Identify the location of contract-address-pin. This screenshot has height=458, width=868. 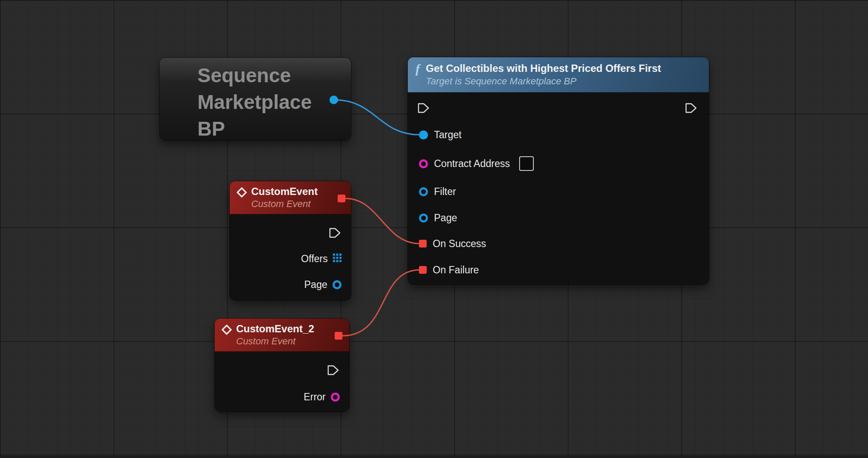
(423, 164).